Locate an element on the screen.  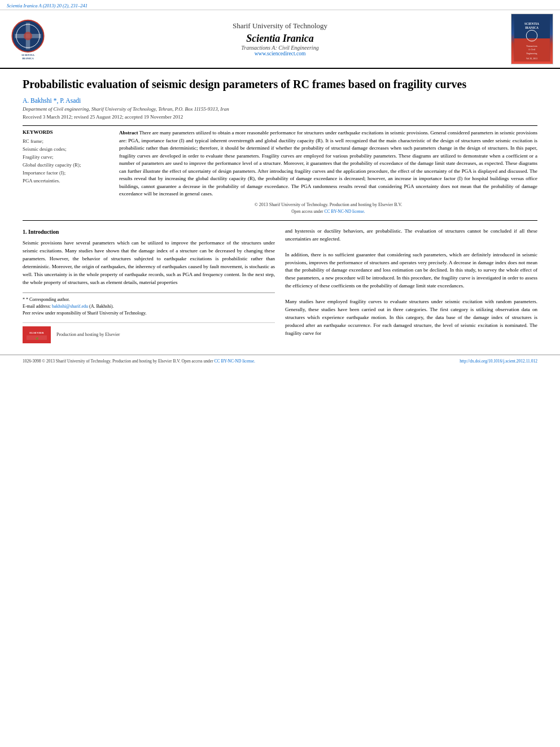
bottom-cc-link: CC BY-NC-ND license. is located at coordinates (235, 361).